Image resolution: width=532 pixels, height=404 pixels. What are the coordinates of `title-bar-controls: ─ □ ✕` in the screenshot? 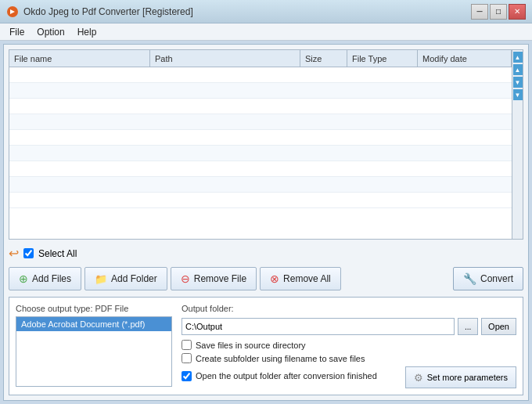 It's located at (498, 12).